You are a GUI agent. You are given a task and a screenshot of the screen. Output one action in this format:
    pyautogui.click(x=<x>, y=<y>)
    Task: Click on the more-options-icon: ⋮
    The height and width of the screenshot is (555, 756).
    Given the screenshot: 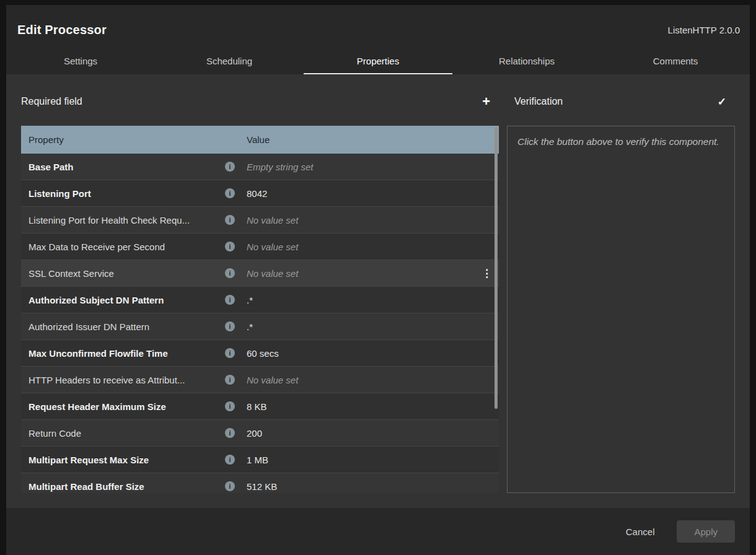 What is the action you would take?
    pyautogui.click(x=486, y=274)
    